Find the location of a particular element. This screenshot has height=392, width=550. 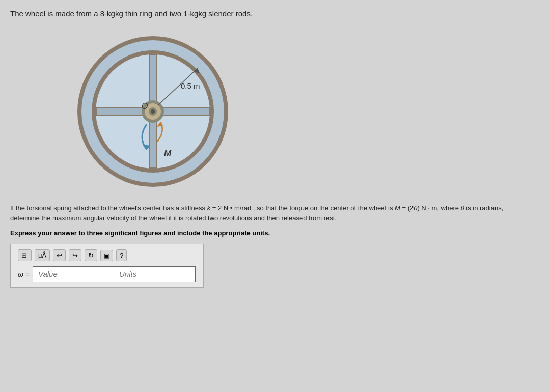

header-problem-text: The wheel is made from a 8-kgkg thin rin… is located at coordinates (131, 13).